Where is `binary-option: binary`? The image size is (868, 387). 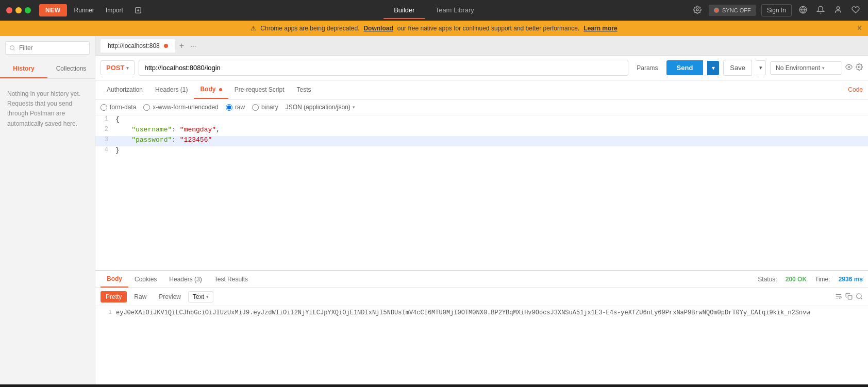 binary-option: binary is located at coordinates (265, 107).